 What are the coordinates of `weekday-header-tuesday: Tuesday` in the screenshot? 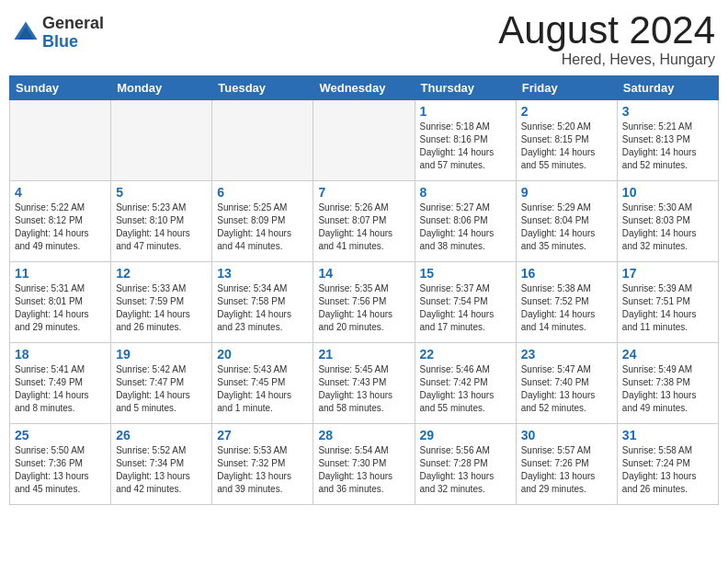 It's located at (263, 88).